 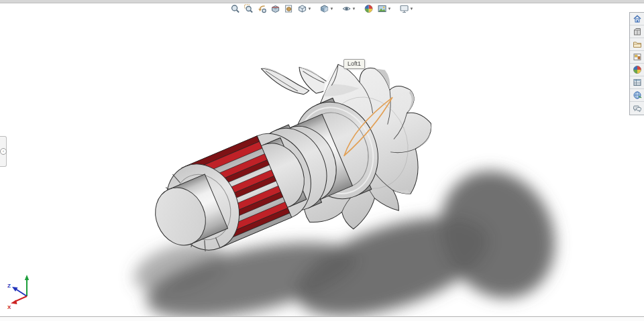 What do you see at coordinates (262, 9) in the screenshot?
I see `previous-view-icon` at bounding box center [262, 9].